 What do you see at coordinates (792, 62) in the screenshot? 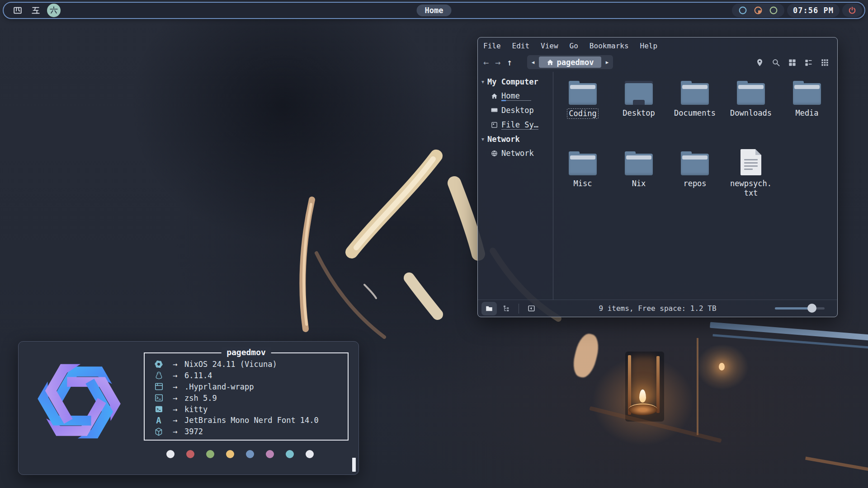
I see `grid-view-icon` at bounding box center [792, 62].